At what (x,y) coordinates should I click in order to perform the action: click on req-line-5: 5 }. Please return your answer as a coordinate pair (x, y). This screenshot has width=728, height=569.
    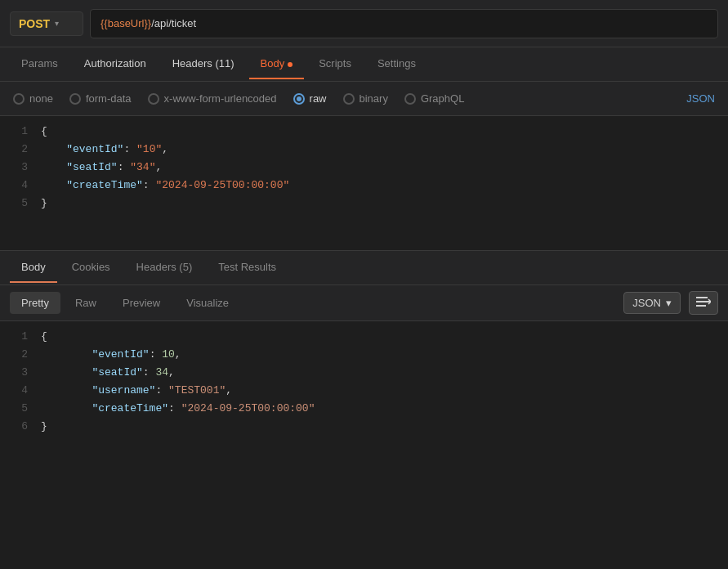
    Looking at the image, I should click on (364, 204).